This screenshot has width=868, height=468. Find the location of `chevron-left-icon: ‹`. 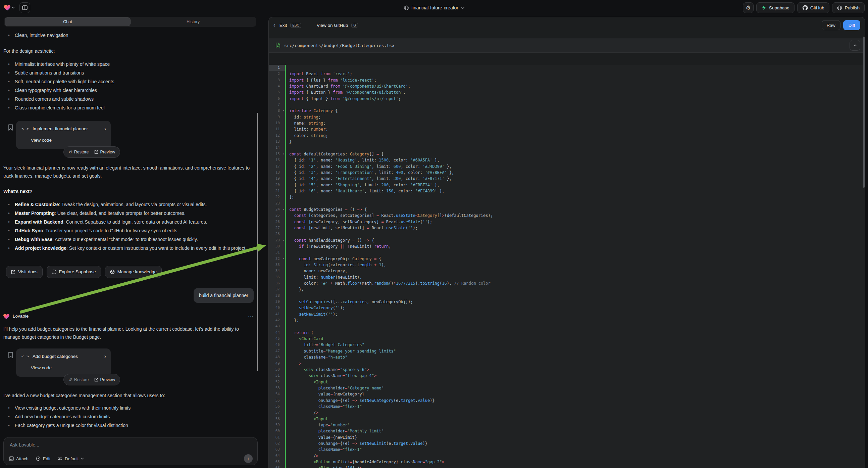

chevron-left-icon: ‹ is located at coordinates (275, 25).